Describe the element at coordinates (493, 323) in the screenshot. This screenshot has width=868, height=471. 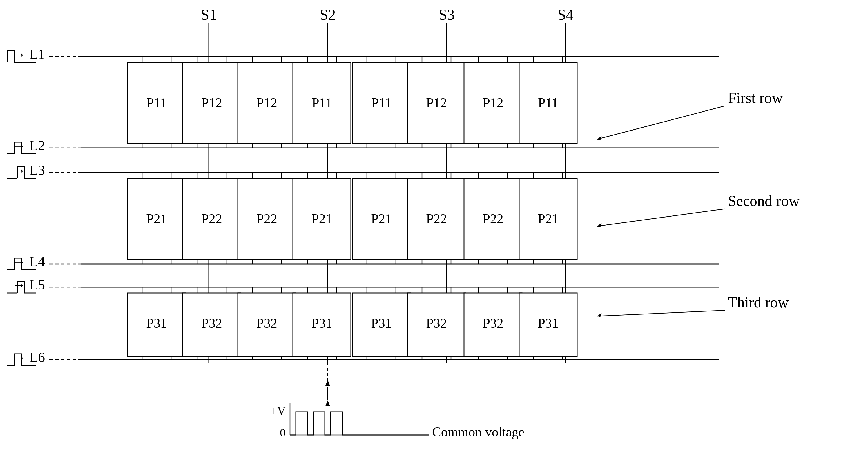
I see `pixel-label-r3-c7: P32` at that location.